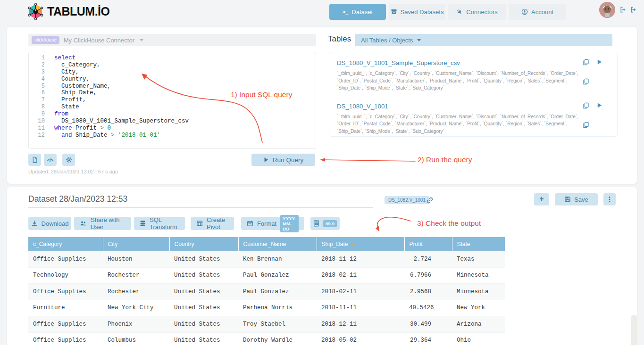 This screenshot has height=345, width=644. I want to click on table-cell: Troy Staebel, so click(277, 324).